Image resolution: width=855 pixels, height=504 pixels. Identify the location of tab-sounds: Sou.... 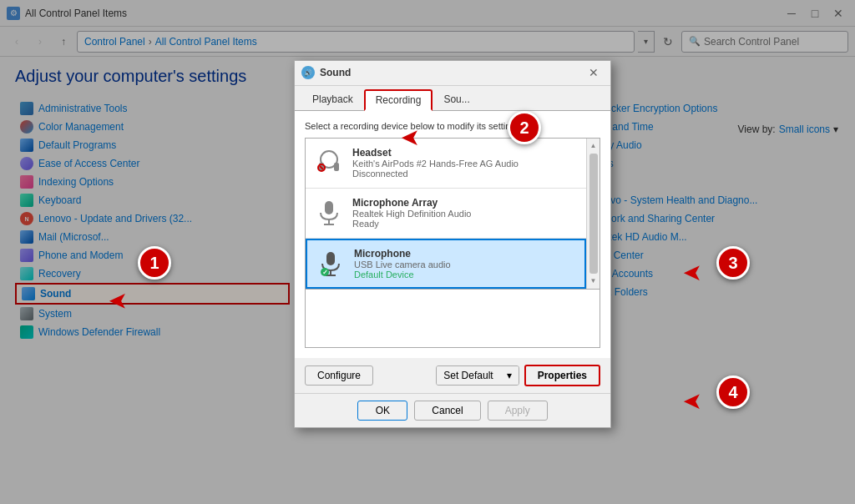
(456, 100).